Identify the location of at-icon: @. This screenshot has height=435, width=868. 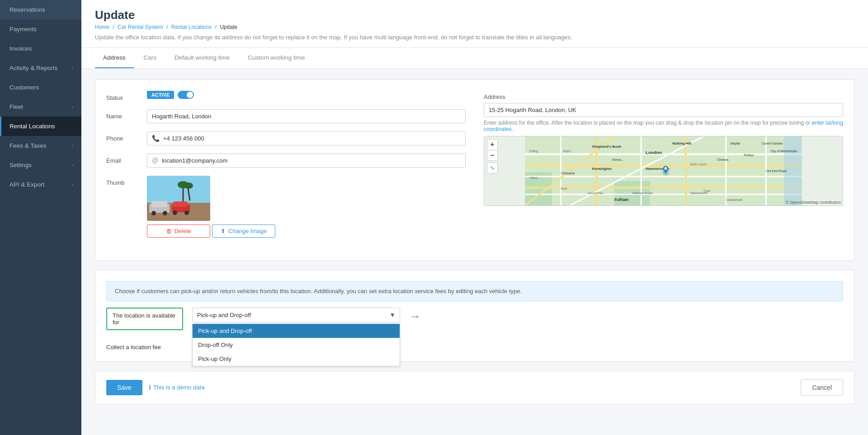
(155, 160).